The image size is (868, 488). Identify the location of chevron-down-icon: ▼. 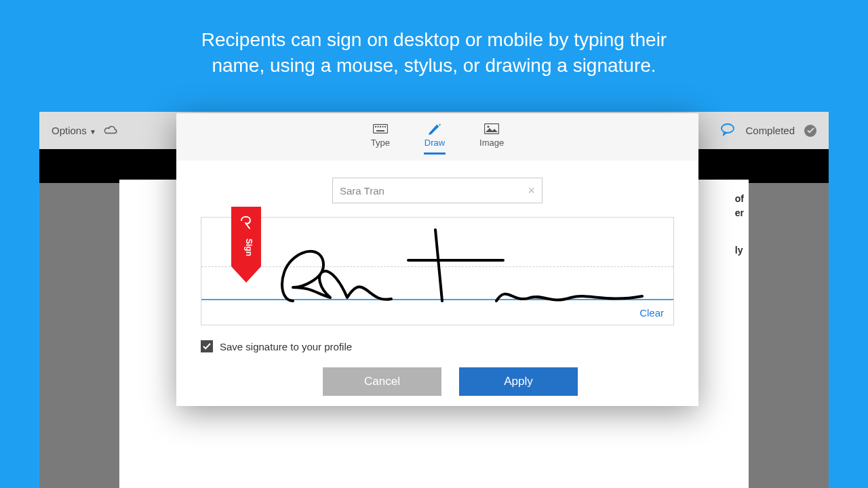
(93, 131).